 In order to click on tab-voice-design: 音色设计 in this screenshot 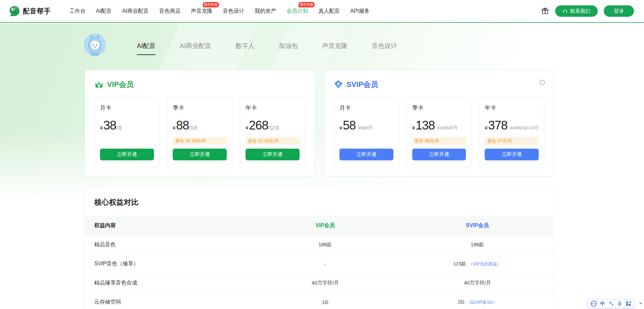, I will do `click(384, 48)`.